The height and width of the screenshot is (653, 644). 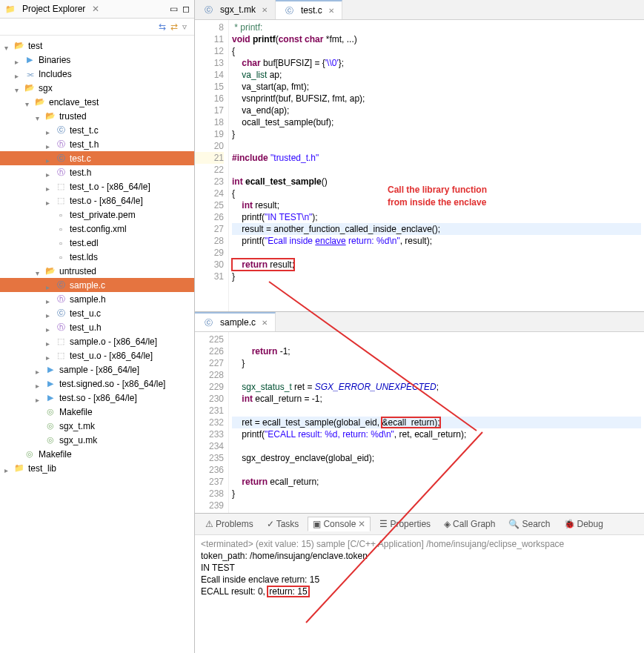 What do you see at coordinates (436, 458) in the screenshot?
I see `code-line: sgx_destroy_enclave(global_eid);` at bounding box center [436, 458].